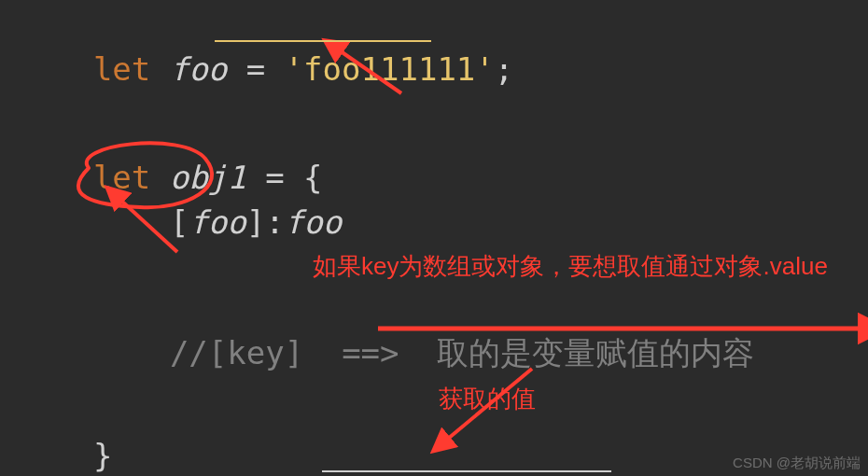 The height and width of the screenshot is (476, 868). I want to click on comment-key: [key] ==>, so click(323, 353).